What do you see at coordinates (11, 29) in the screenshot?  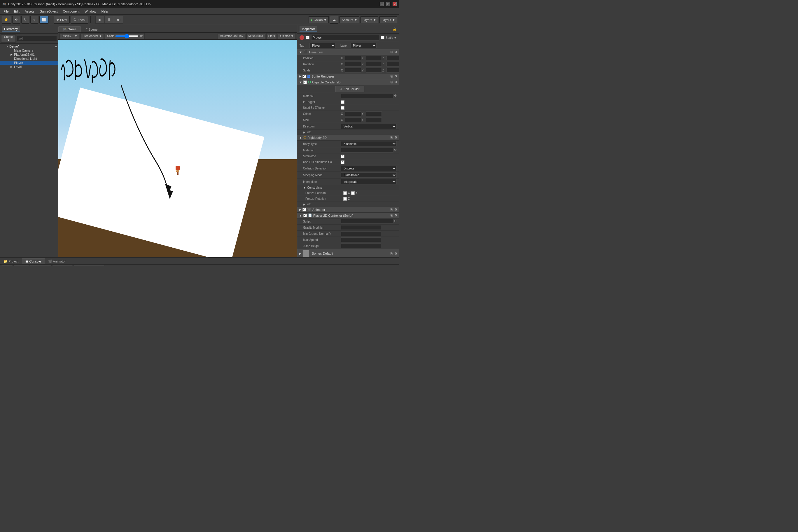 I see `hierarchy-tab: Hierarchy` at bounding box center [11, 29].